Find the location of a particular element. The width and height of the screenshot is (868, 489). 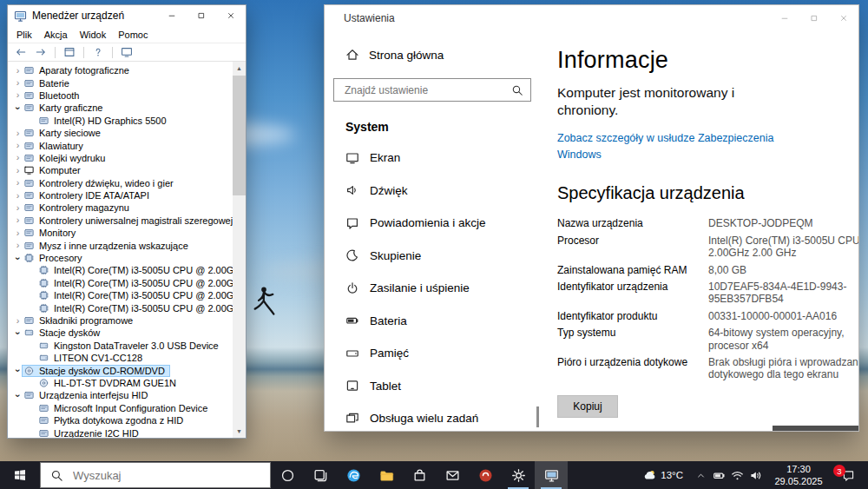

cortana-taskbar-button is located at coordinates (287, 475).